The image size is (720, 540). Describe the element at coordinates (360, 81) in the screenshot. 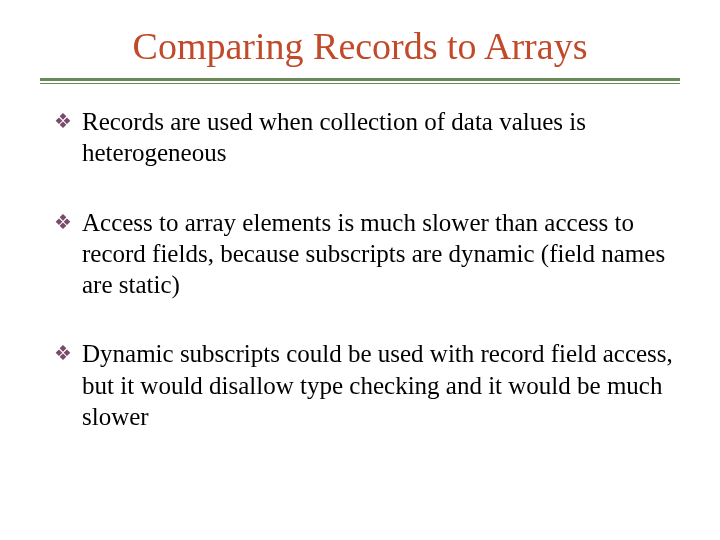

I see `title-divider` at that location.